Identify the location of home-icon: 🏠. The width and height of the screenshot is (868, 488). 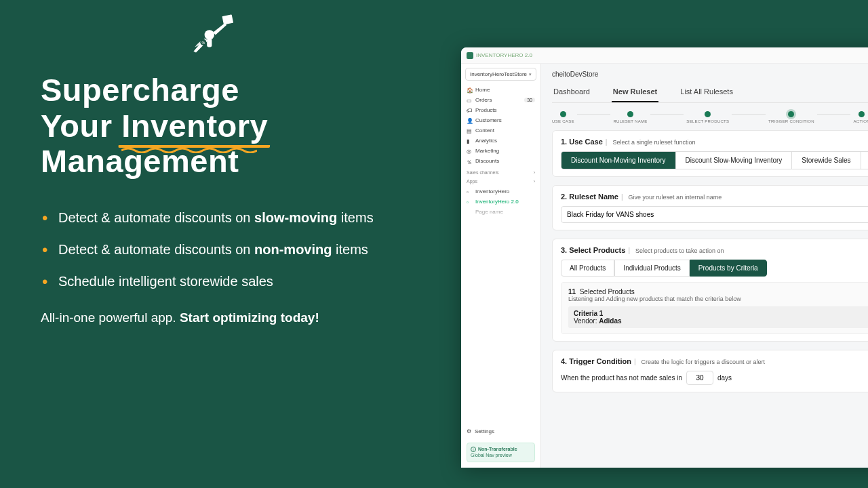
(469, 90).